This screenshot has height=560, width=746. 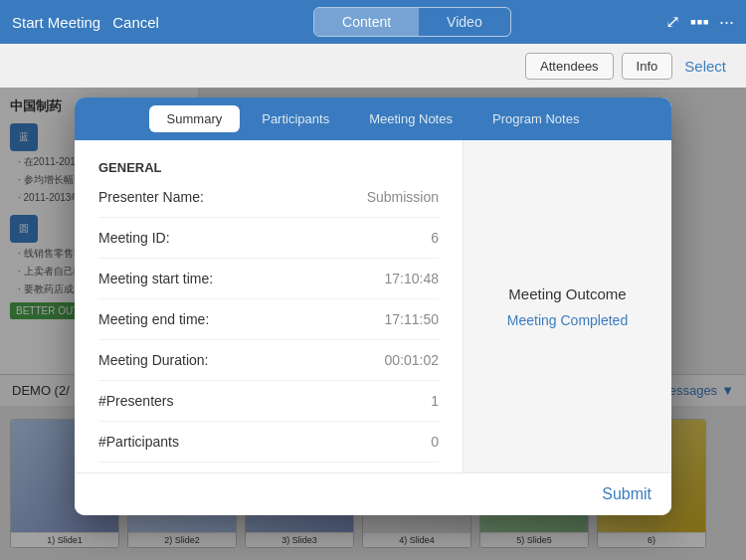 What do you see at coordinates (242, 319) in the screenshot?
I see `info-label-end-time: Meeting end time:` at bounding box center [242, 319].